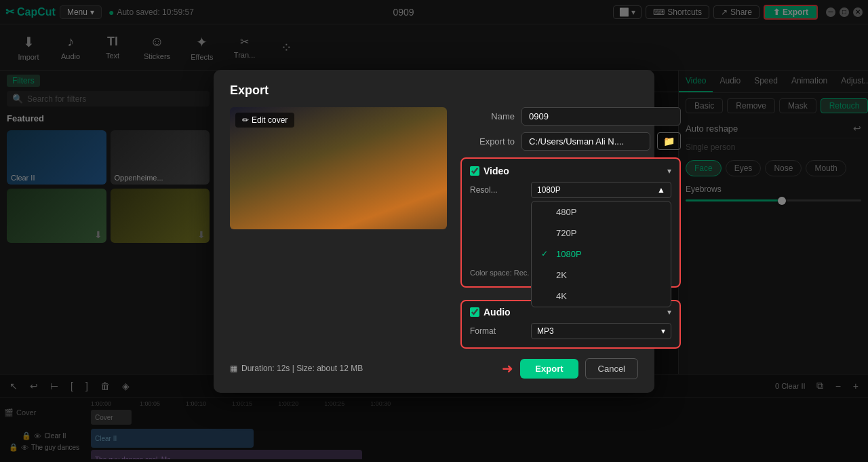 The image size is (868, 462). I want to click on resolution-dropdown: 480P 720P ✓ 1080P, so click(601, 254).